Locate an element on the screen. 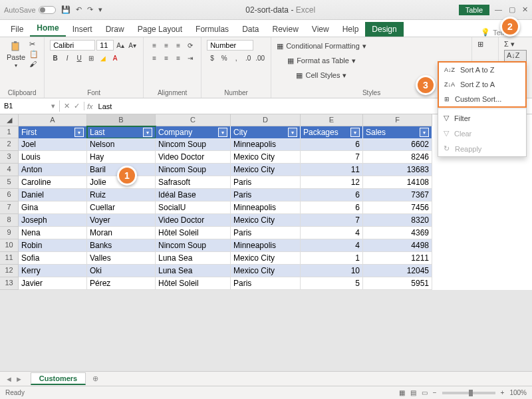 The height and width of the screenshot is (399, 532). cell: 12 is located at coordinates (332, 182).